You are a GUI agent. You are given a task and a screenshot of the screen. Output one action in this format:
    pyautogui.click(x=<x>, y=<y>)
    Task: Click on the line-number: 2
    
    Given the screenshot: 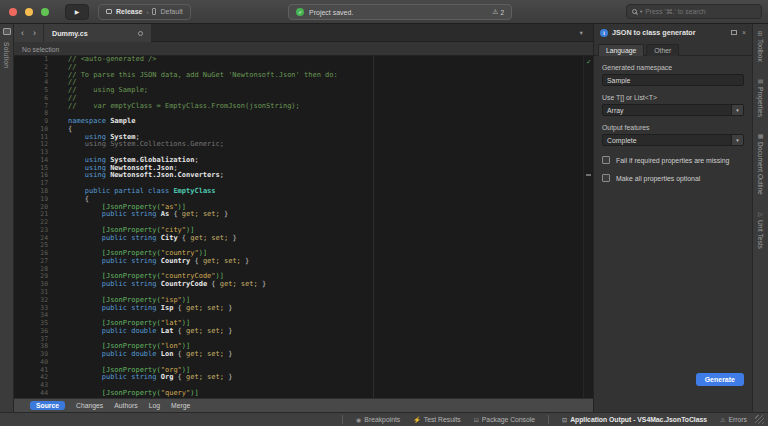 What is the action you would take?
    pyautogui.click(x=31, y=68)
    